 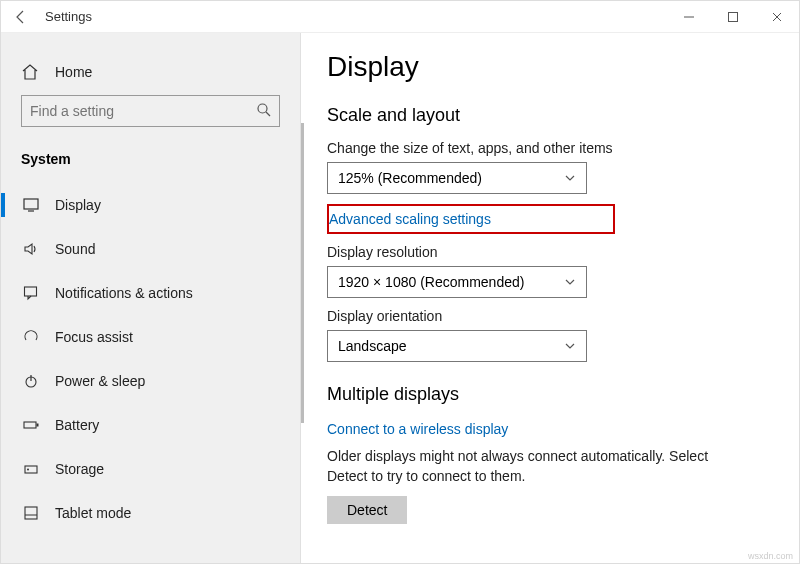 I want to click on resolution-label: Display resolution, so click(x=550, y=252).